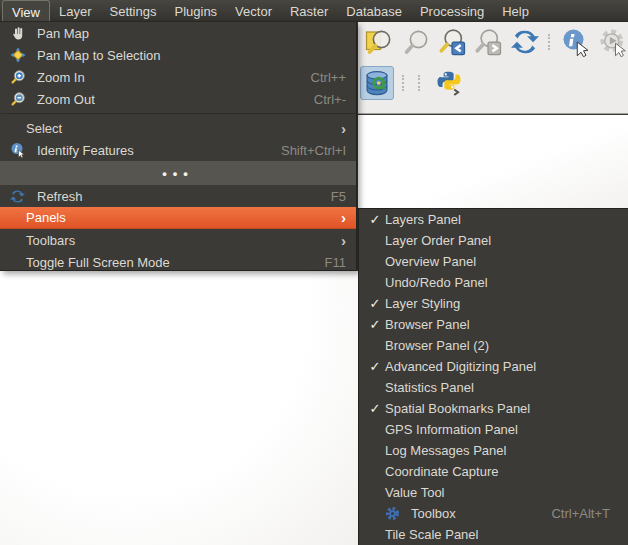 The height and width of the screenshot is (545, 628). I want to click on zoom-to-selection-icon, so click(415, 42).